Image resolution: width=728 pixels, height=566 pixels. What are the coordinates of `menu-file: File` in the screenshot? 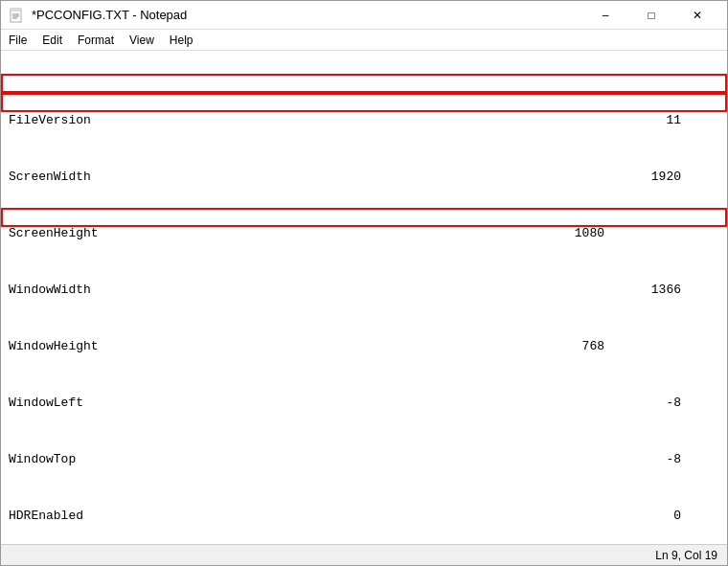 It's located at (17, 40).